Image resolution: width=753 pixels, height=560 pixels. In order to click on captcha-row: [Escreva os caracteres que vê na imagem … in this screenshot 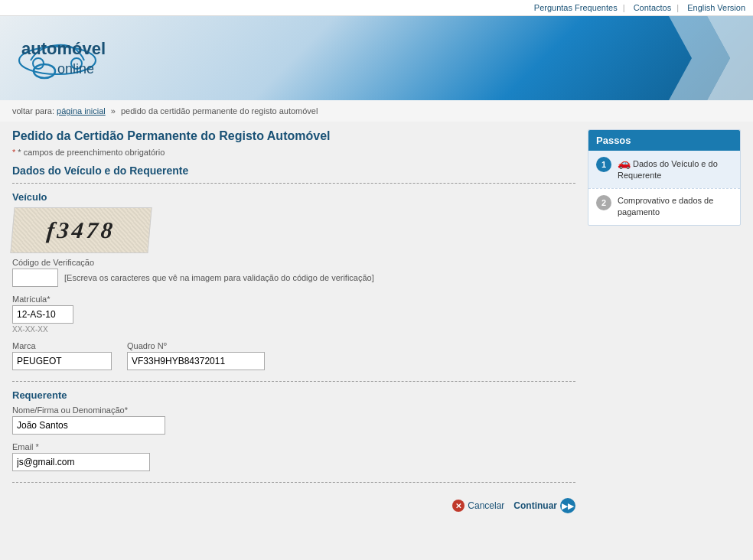, I will do `click(294, 278)`.